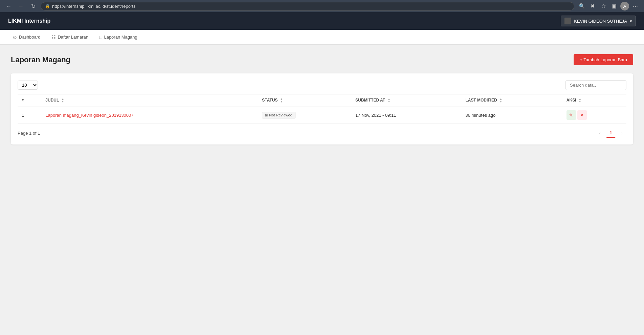  What do you see at coordinates (322, 6) in the screenshot?
I see `browser-chrome: ← → ↻ 🔒 https://internship.likmi.ac.id/s…` at bounding box center [322, 6].